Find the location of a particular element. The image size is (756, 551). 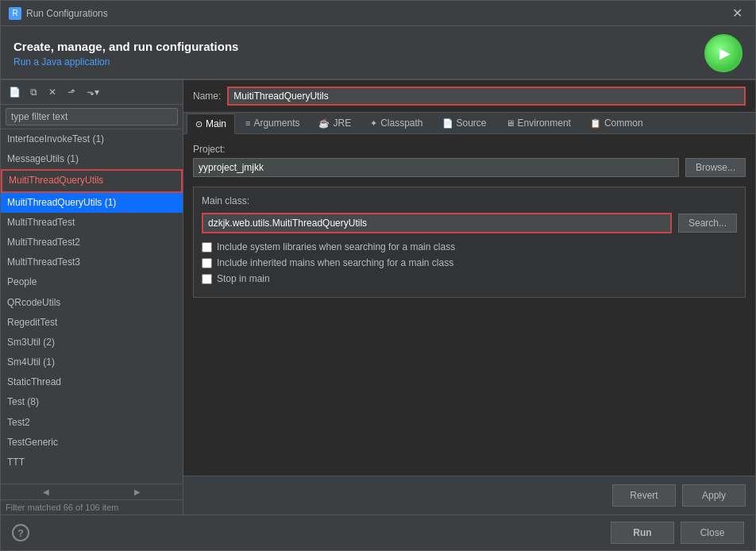

dialog-title: Run Configurations is located at coordinates (376, 13).